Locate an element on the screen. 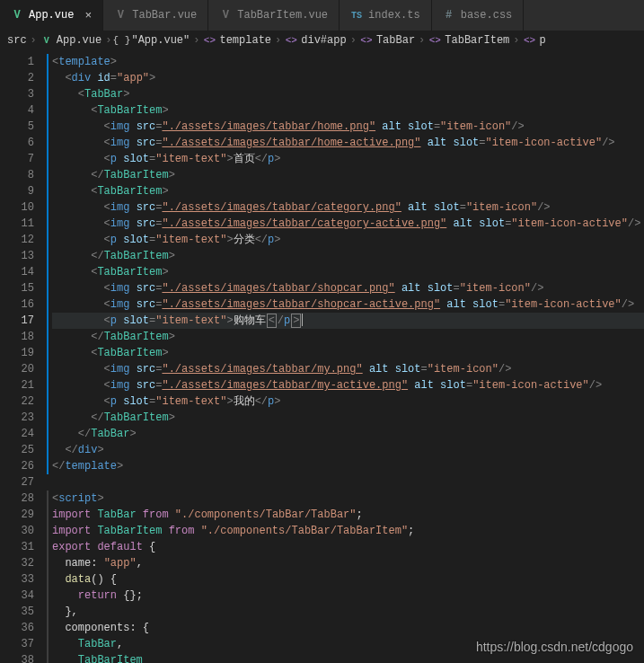 This screenshot has width=644, height=663. editor-tabs: V App.vue × V TabBar.vue V TabBarItem.vu… is located at coordinates (322, 15).